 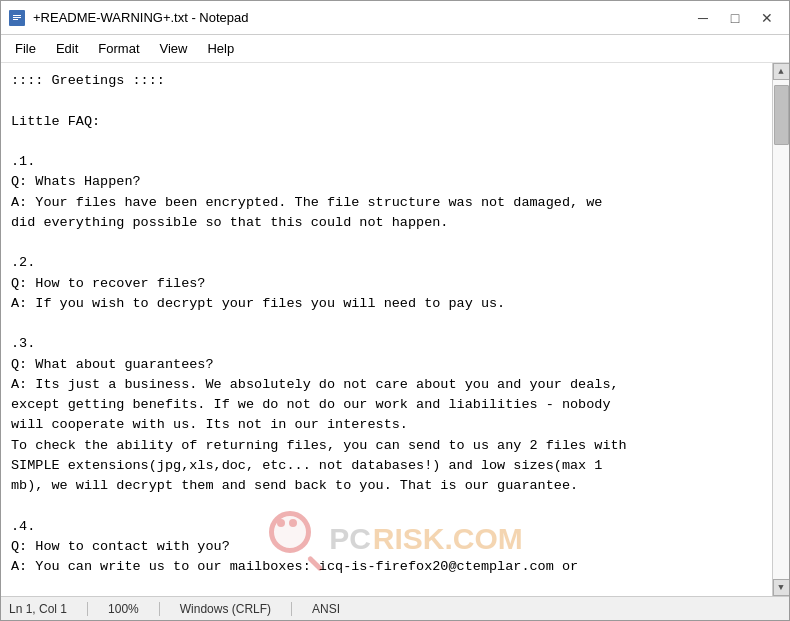 What do you see at coordinates (174, 48) in the screenshot?
I see `menu-view: View` at bounding box center [174, 48].